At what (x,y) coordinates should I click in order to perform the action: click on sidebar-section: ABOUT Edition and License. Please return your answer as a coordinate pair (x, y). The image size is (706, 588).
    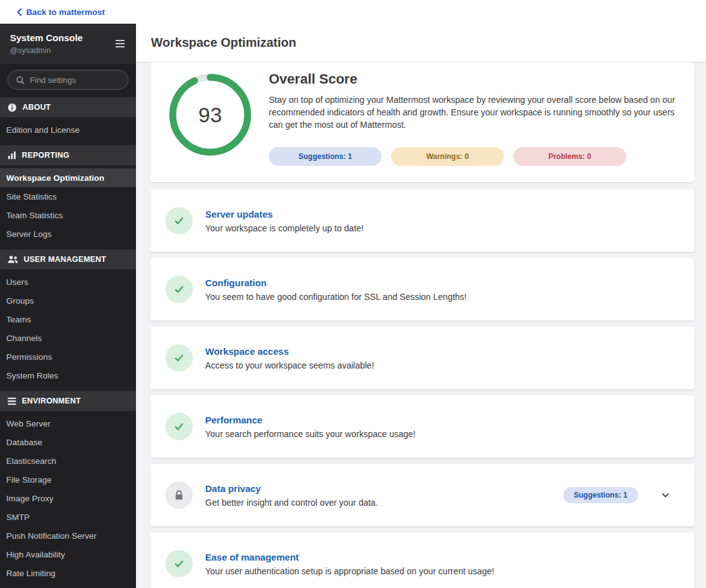
    Looking at the image, I should click on (68, 118).